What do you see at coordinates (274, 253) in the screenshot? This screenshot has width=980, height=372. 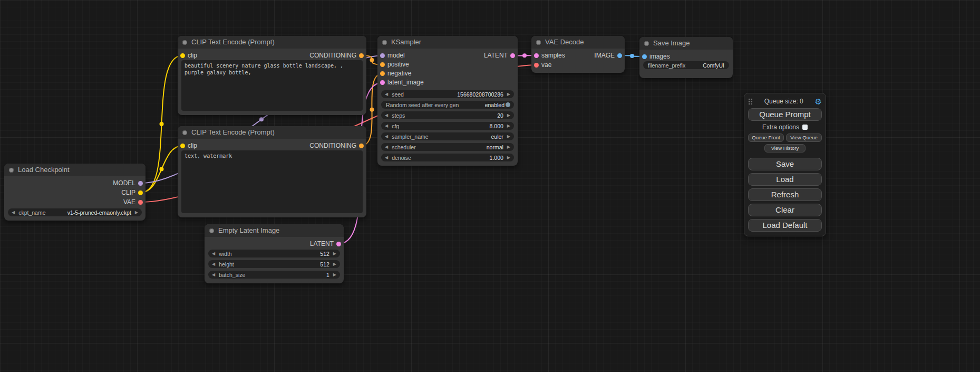 I see `width-widget: ◀ width 512 ▶` at bounding box center [274, 253].